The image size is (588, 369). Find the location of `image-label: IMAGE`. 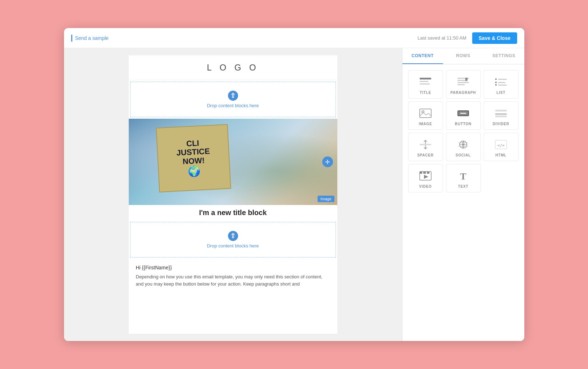

image-label: IMAGE is located at coordinates (426, 124).